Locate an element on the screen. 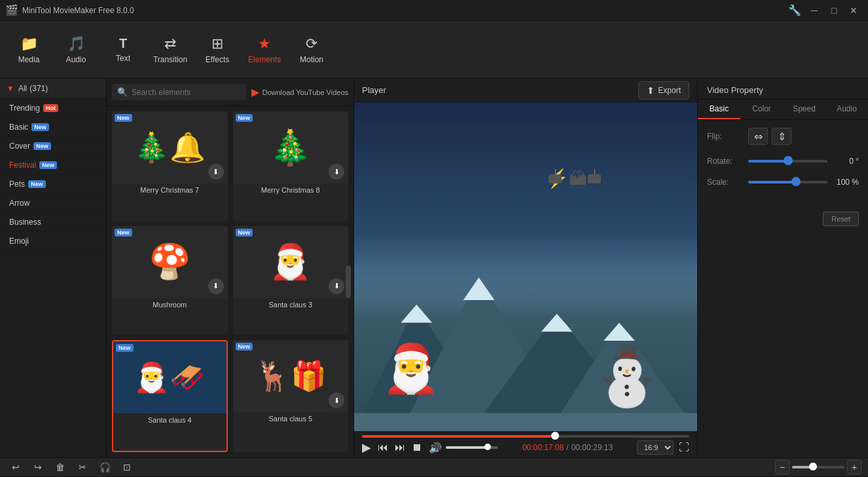 The height and width of the screenshot is (477, 868). maximize-btn: □ is located at coordinates (834, 10).